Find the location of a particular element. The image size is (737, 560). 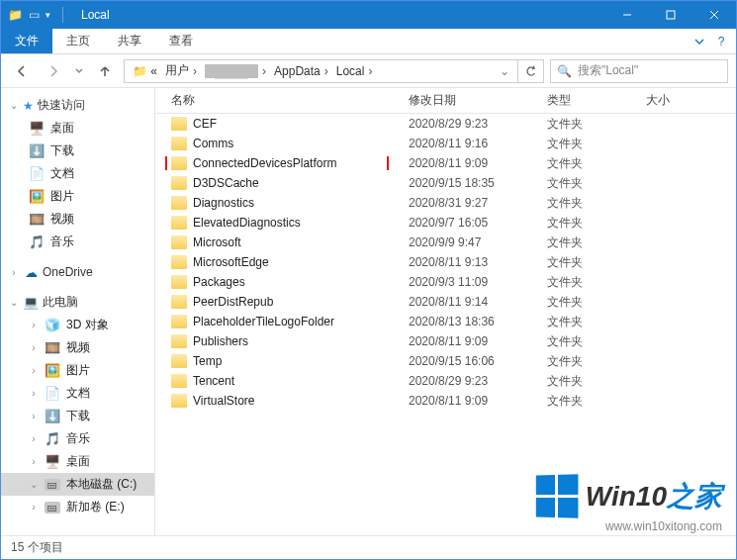

search-placeholder: 搜索"Local" is located at coordinates (607, 71).